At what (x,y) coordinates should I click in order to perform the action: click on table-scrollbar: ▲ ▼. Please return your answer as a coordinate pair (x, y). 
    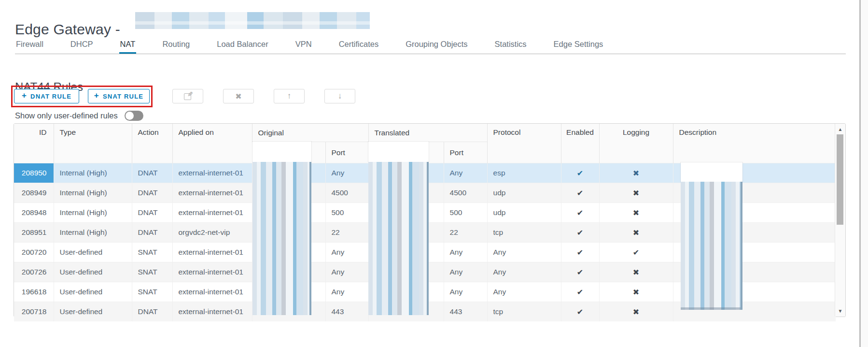
    Looking at the image, I should click on (840, 220).